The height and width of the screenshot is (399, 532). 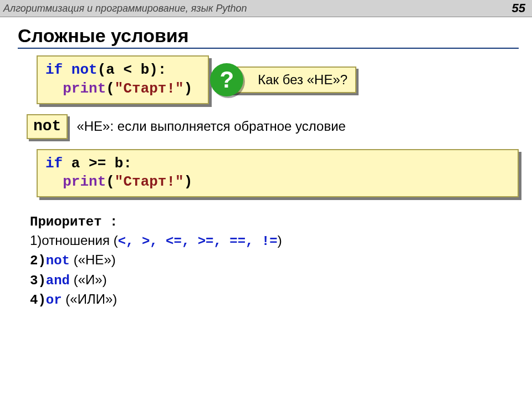 What do you see at coordinates (123, 80) in the screenshot?
I see `code-block-not: if not(a < b): print("Старт!")` at bounding box center [123, 80].